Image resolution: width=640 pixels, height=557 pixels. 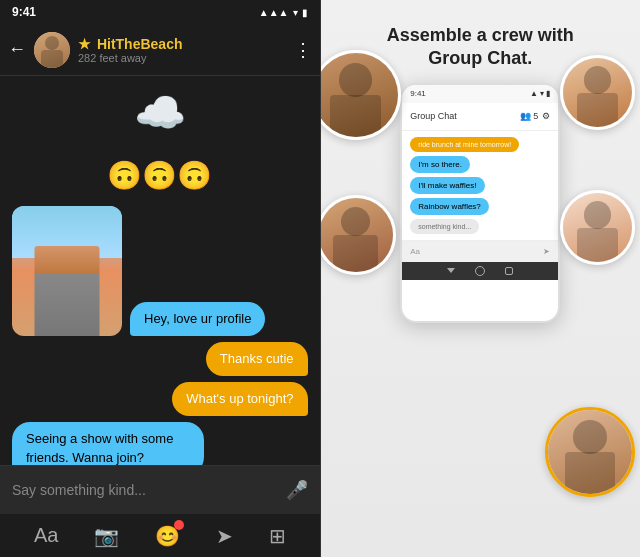 I want to click on sticker-message: ☁️ 🙃🙃🙃, so click(x=160, y=142).